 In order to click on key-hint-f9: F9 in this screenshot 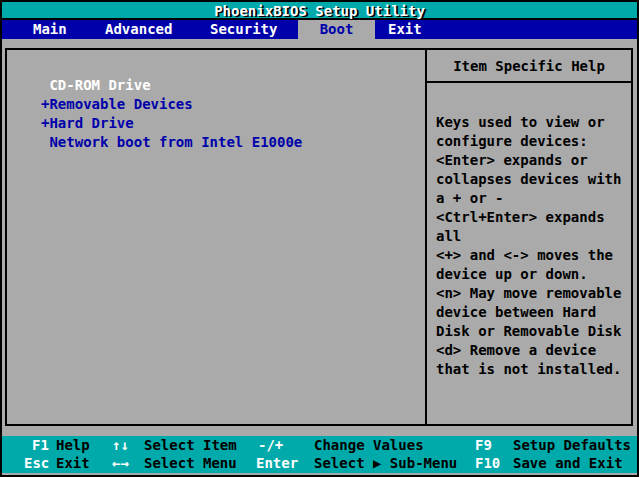, I will do `click(484, 446)`.